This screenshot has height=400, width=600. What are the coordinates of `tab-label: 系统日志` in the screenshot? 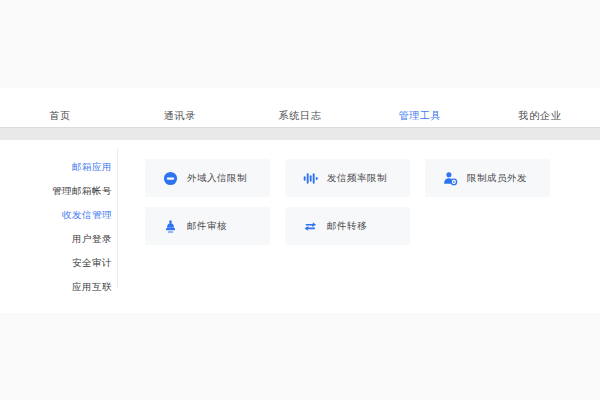 It's located at (300, 116).